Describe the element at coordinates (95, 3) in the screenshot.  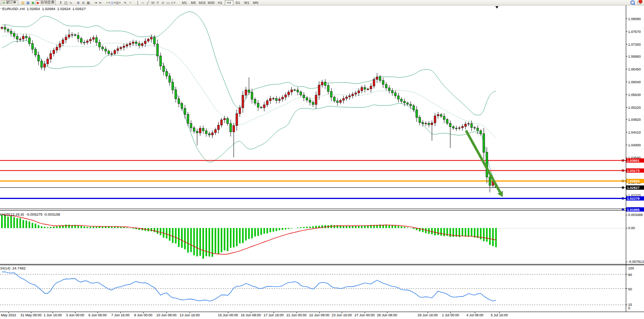
I see `auto-scroll-icon: ⇥` at that location.